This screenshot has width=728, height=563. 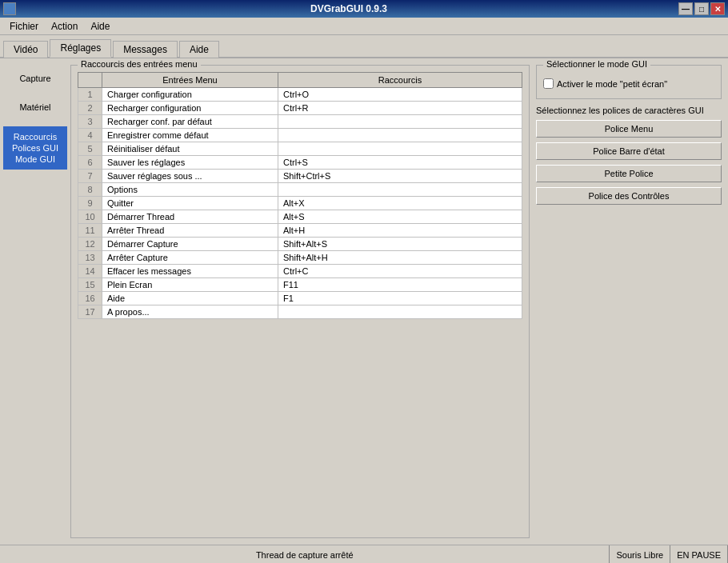 I want to click on tab-messages: Messages, so click(x=146, y=50).